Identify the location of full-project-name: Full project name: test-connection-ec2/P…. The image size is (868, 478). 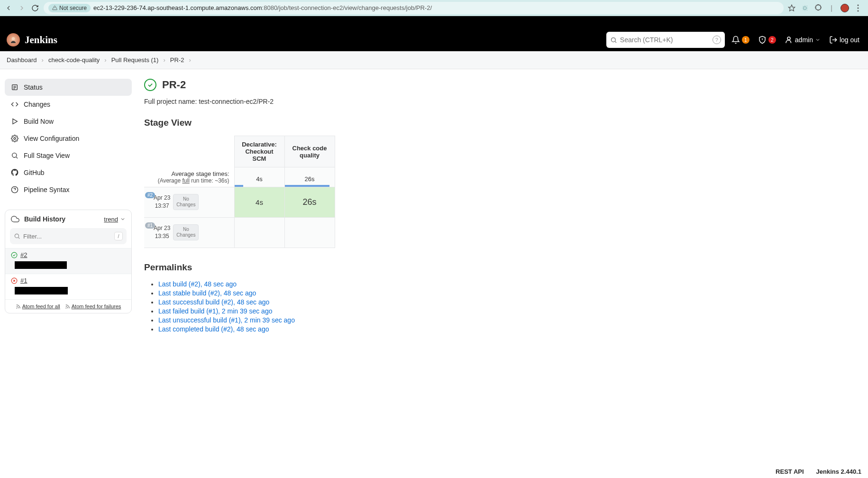
(503, 101).